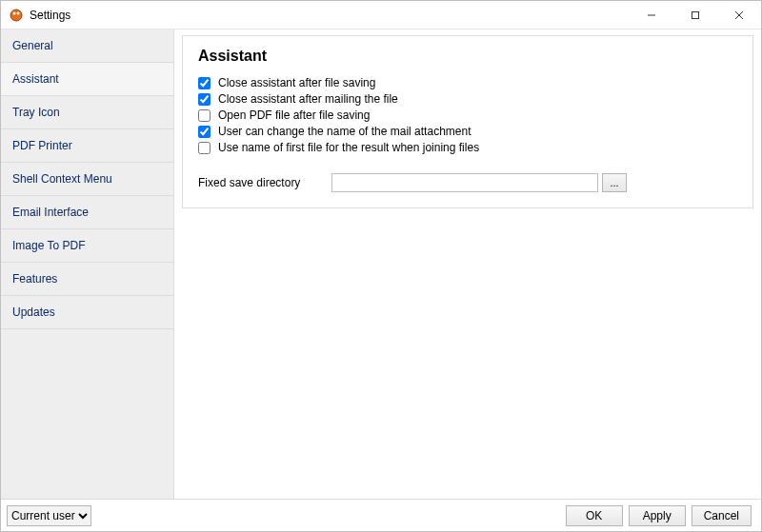 The width and height of the screenshot is (762, 532). Describe the element at coordinates (88, 179) in the screenshot. I see `sidebar-item-shell-context-menu: Shell Context Menu` at that location.